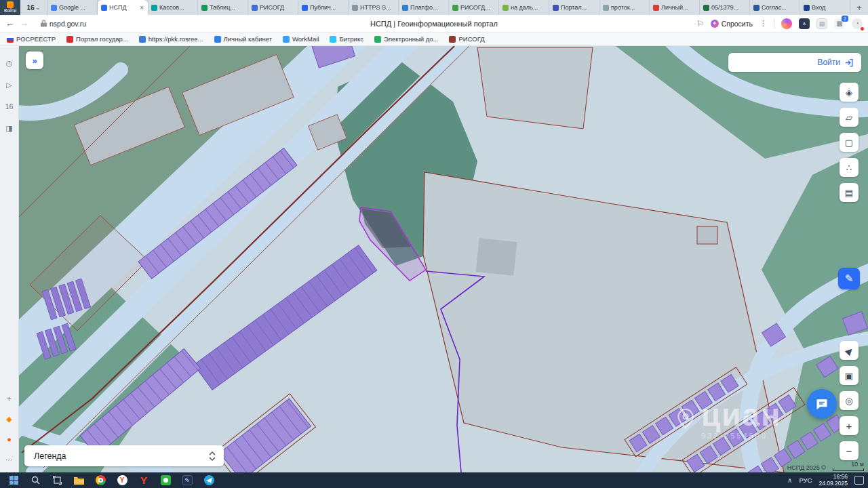 This screenshot has width=868, height=488. I want to click on telegram-button, so click(209, 480).